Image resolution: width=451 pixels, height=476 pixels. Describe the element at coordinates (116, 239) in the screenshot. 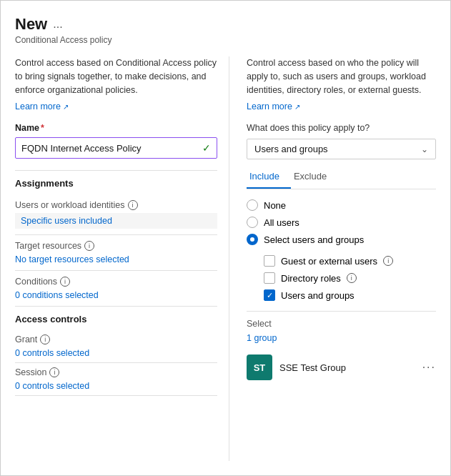

I see `assignments-section: Assignments Users or workload identities…` at that location.